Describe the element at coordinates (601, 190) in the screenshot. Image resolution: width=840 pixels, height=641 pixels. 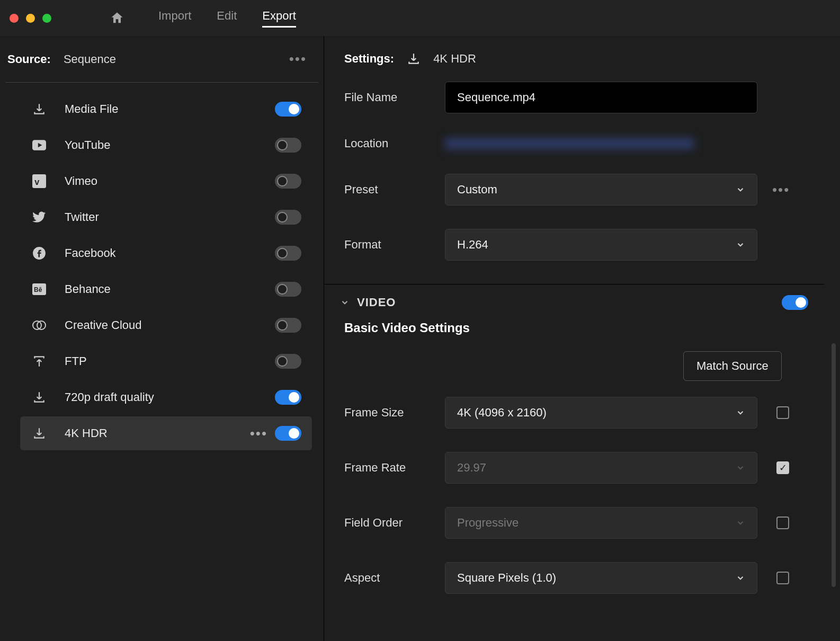
I see `preset-select: Custom` at that location.